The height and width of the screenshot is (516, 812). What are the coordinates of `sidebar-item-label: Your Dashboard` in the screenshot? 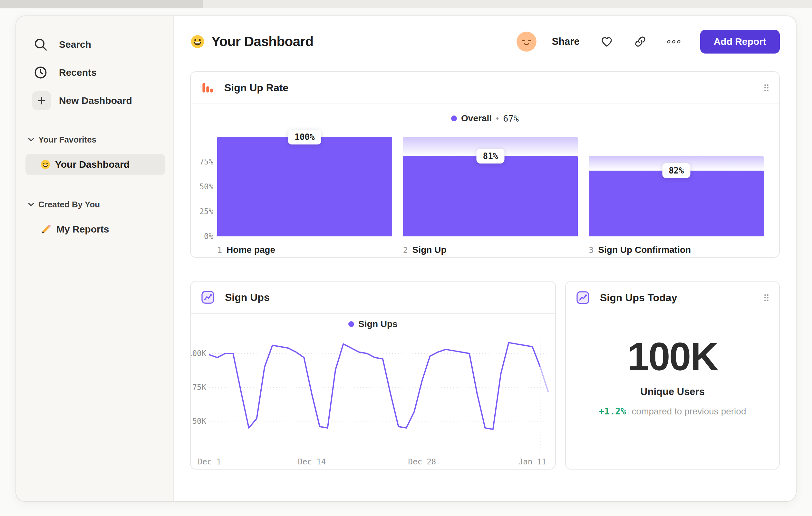 It's located at (92, 165).